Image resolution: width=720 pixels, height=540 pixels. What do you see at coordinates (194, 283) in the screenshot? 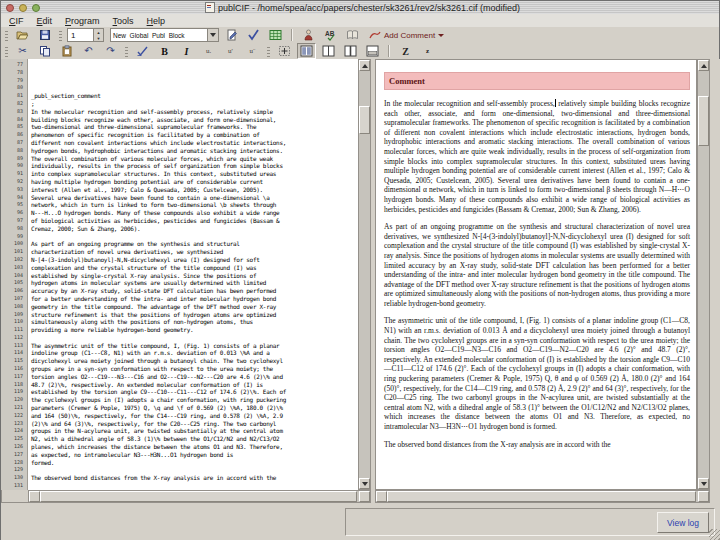
I see `code-line: hydrogen atoms in molecular systems are …` at bounding box center [194, 283].